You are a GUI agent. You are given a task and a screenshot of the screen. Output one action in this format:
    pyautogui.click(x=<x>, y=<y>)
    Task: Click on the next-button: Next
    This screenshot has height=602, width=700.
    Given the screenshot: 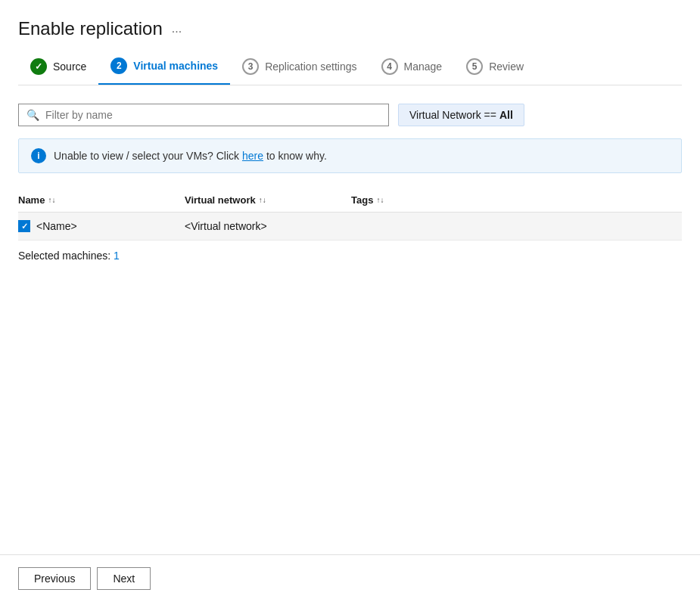 What is the action you would take?
    pyautogui.click(x=124, y=579)
    